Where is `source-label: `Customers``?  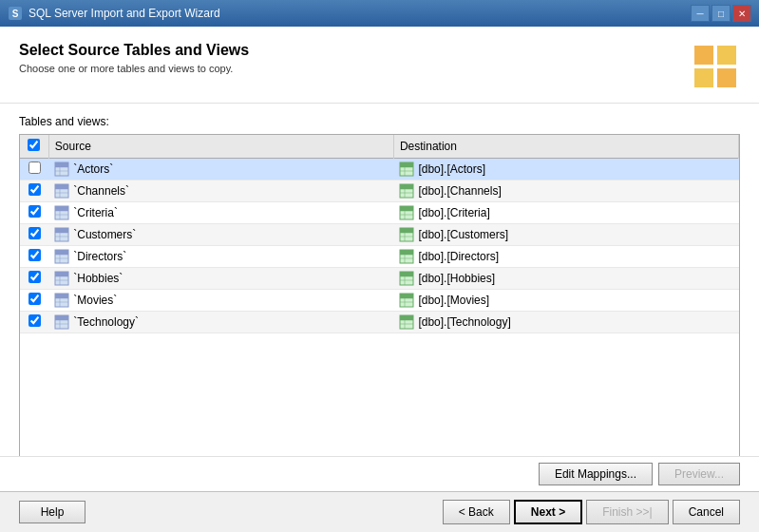 source-label: `Customers` is located at coordinates (104, 235).